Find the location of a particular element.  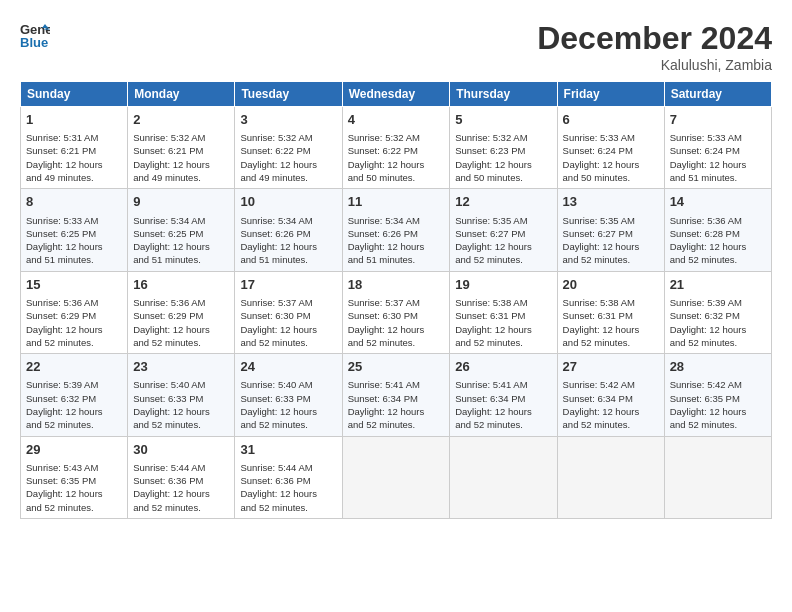

calendar-cell: 23Sunrise: 5:40 AMSunset: 6:33 PMDayligh… is located at coordinates (182, 395).